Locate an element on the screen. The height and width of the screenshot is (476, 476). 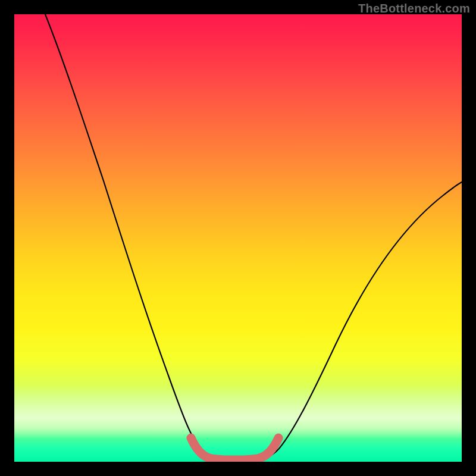
watermark-text: TheBottleneck.com is located at coordinates (414, 8).